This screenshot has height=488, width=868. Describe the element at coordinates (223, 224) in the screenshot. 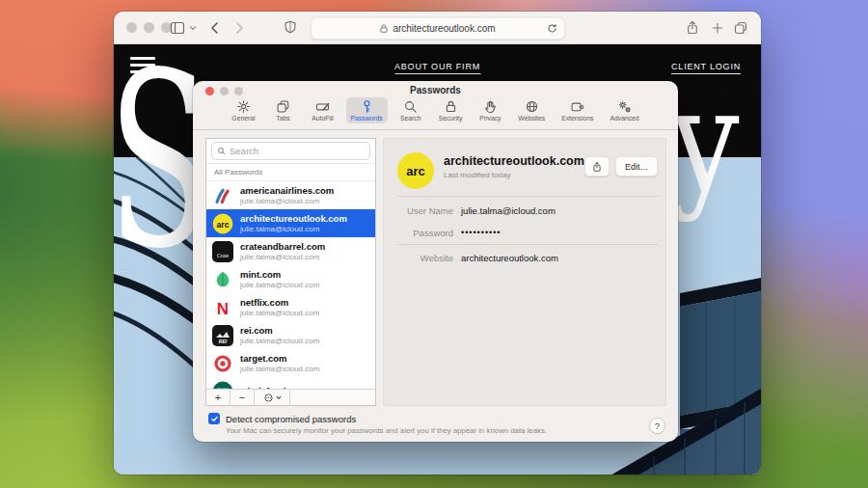

I see `architectureoutlook-logo-icon: arc` at that location.